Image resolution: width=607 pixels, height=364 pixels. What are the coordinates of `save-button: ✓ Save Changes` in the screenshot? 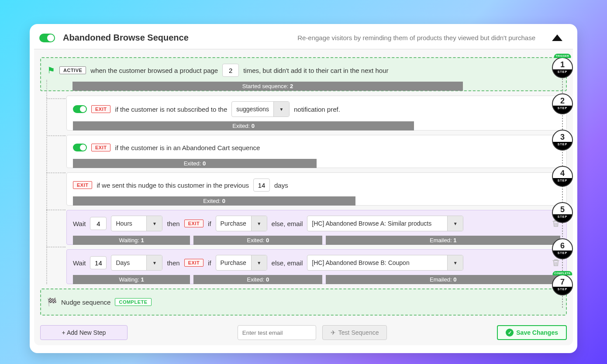 It's located at (532, 333).